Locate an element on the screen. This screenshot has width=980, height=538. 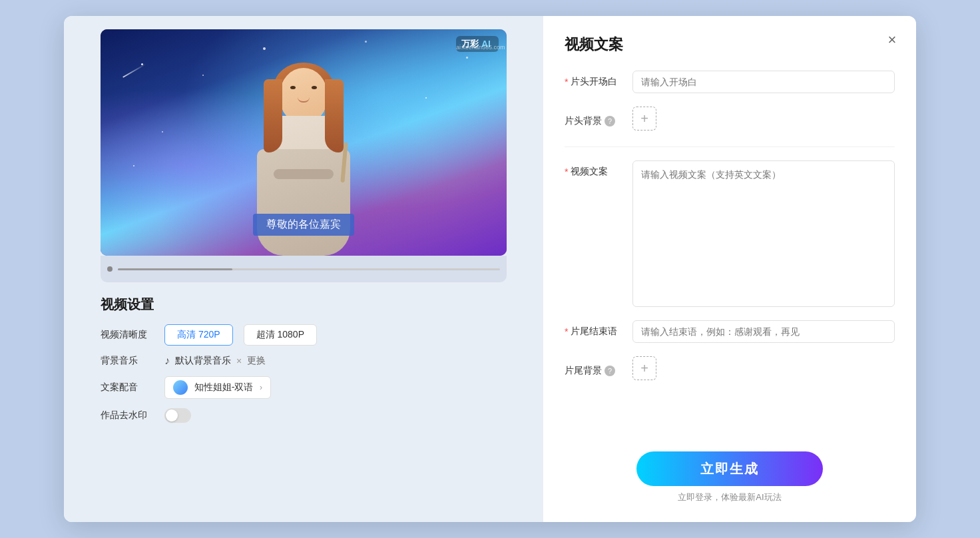
header-bg-add-button: + is located at coordinates (644, 119).